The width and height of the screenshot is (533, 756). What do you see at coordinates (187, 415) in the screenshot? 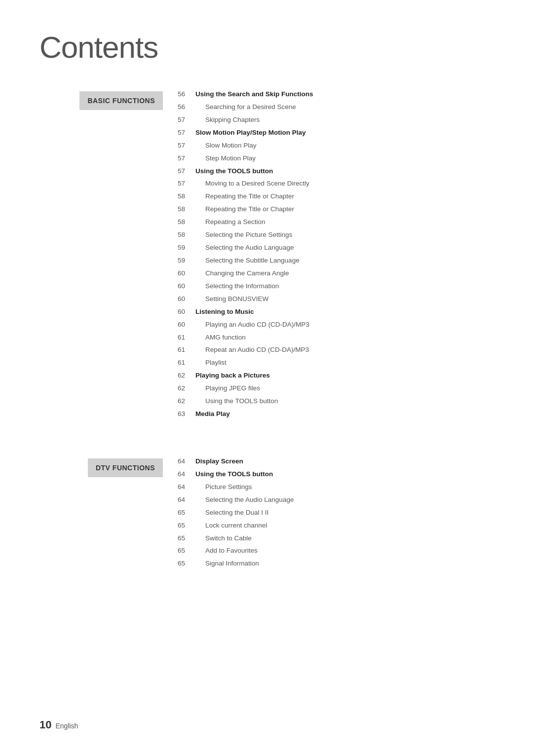
I see `toc-entry-page: 63` at bounding box center [187, 415].